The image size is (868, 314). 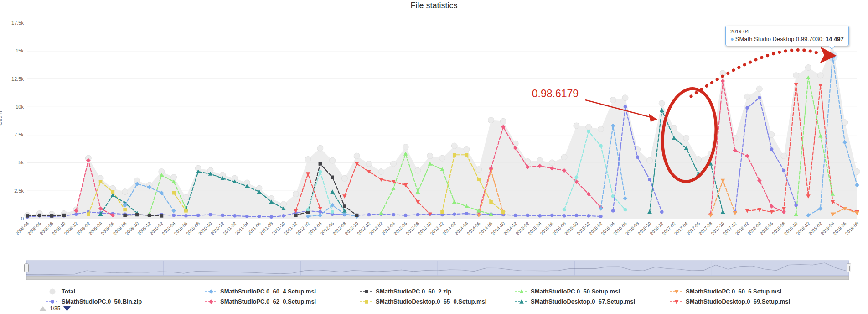 What do you see at coordinates (217, 228) in the screenshot?
I see `svg-text: 2010-12` at bounding box center [217, 228].